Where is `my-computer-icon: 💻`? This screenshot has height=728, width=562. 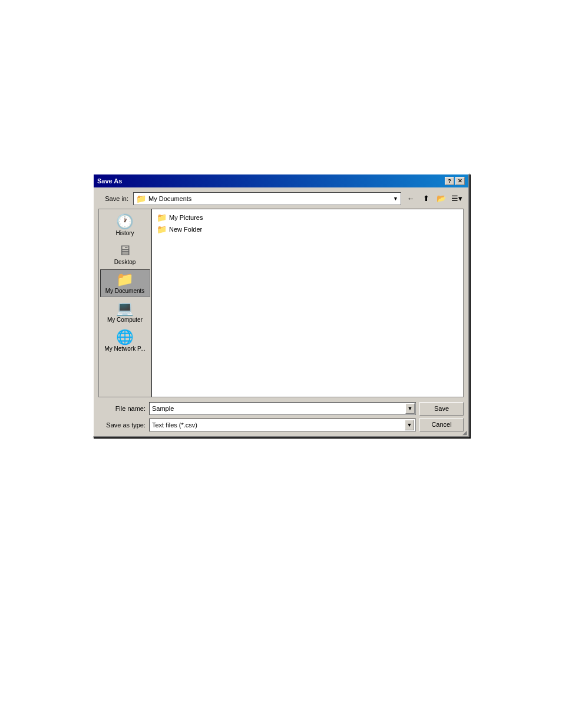 my-computer-icon: 💻 is located at coordinates (125, 308).